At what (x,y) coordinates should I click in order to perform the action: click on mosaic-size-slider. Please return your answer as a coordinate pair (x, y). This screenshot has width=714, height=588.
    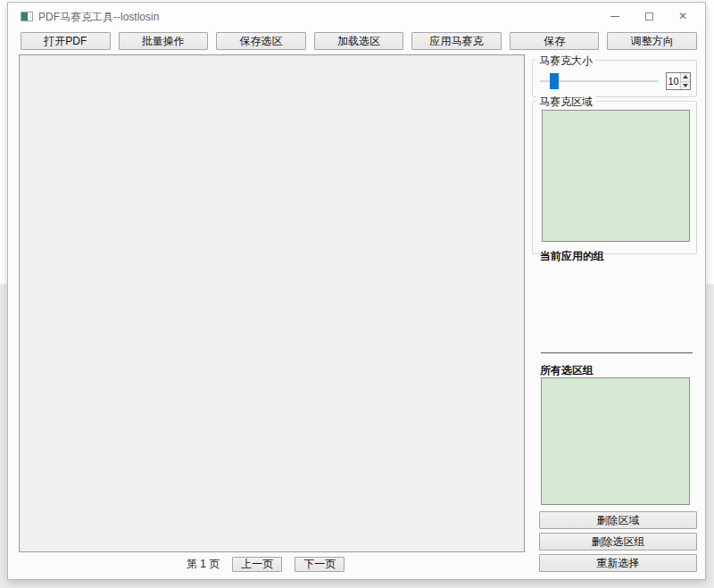
    Looking at the image, I should click on (600, 81).